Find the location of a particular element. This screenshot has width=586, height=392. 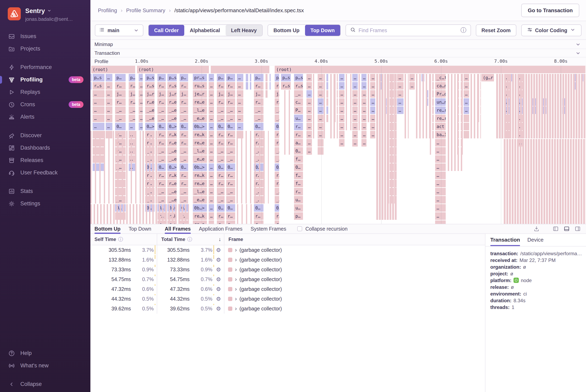

flame-frame: 0…> is located at coordinates (172, 167).